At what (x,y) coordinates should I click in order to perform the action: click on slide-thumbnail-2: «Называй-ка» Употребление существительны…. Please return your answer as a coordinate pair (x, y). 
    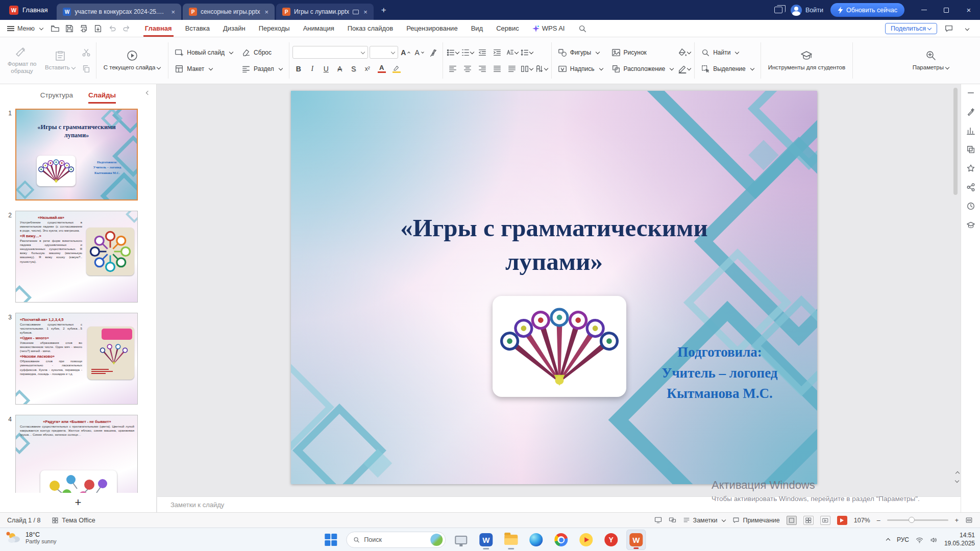
    Looking at the image, I should click on (77, 257).